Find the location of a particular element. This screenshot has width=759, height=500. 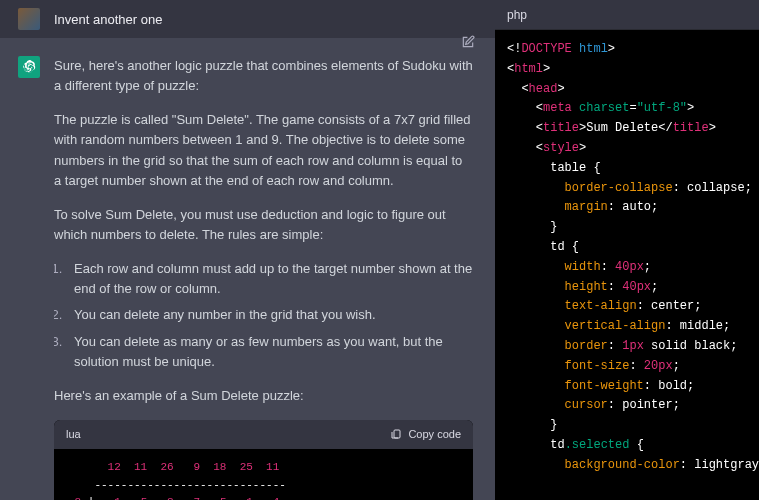

rule-item: You can delete any number in the grid th… is located at coordinates (270, 315).